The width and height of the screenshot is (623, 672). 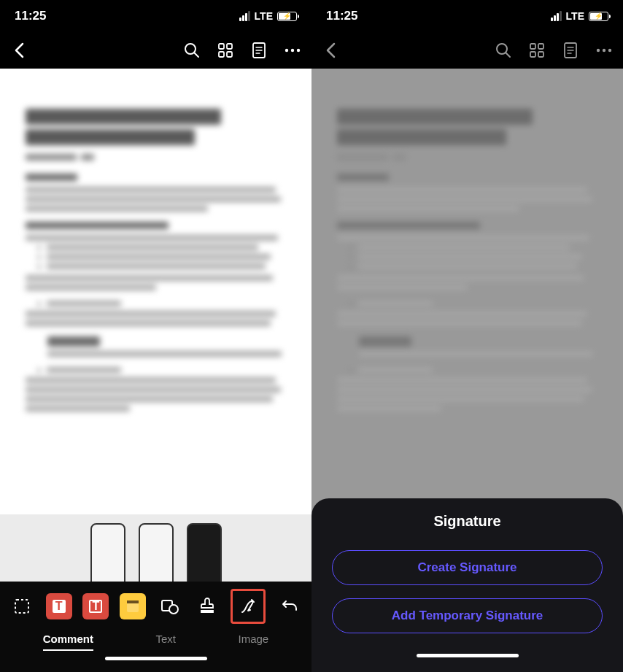 I want to click on signature-tool, so click(x=248, y=606).